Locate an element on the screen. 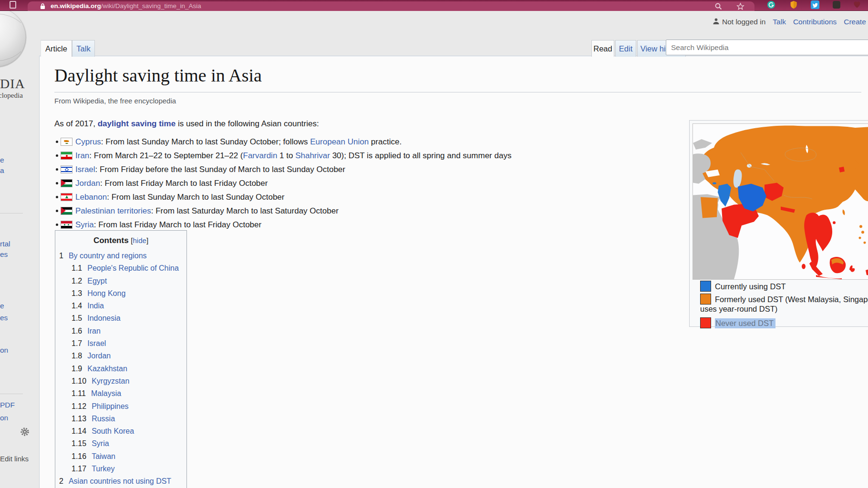 This screenshot has height=488, width=868. toc-heading: Contents [hide] is located at coordinates (121, 241).